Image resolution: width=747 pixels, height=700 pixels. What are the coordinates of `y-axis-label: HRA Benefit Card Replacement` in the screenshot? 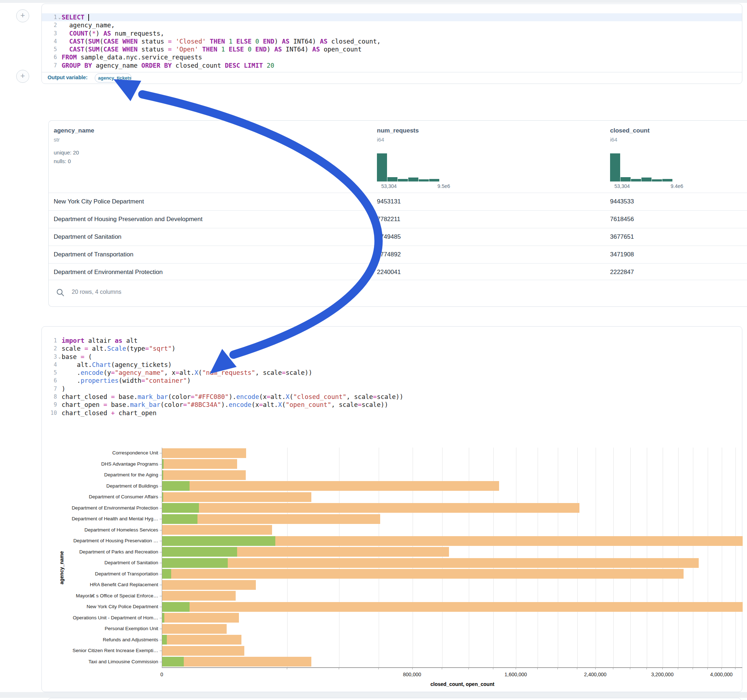 It's located at (104, 584).